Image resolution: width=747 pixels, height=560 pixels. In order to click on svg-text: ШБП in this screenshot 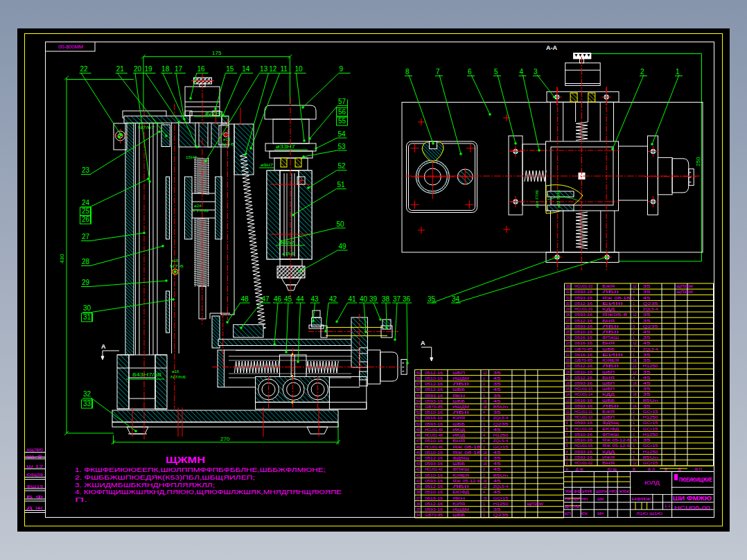, I will do `click(608, 383)`.